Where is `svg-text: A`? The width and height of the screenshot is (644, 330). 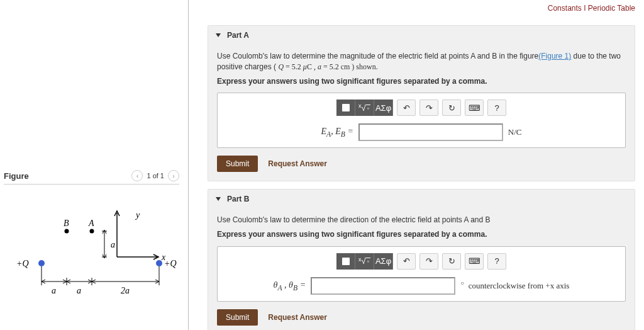
svg-text: A is located at coordinates (91, 223).